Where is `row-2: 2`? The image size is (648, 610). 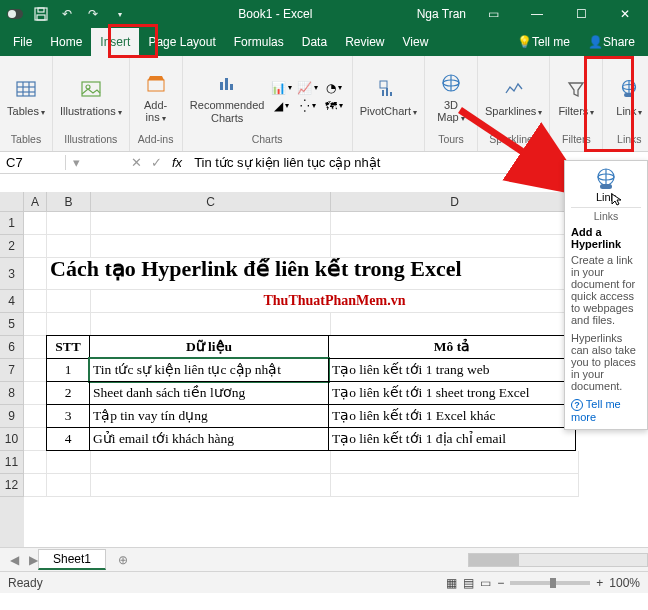 row-2: 2 is located at coordinates (12, 246).